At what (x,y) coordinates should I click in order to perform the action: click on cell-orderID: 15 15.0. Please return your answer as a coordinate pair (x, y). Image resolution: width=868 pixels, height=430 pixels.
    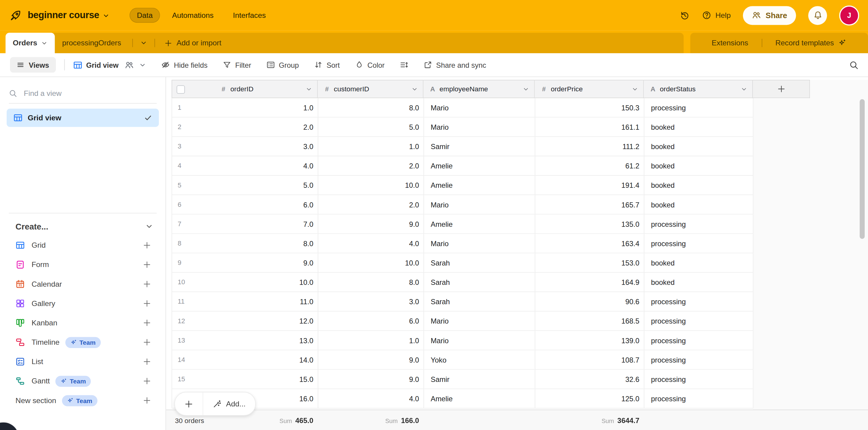
    Looking at the image, I should click on (245, 379).